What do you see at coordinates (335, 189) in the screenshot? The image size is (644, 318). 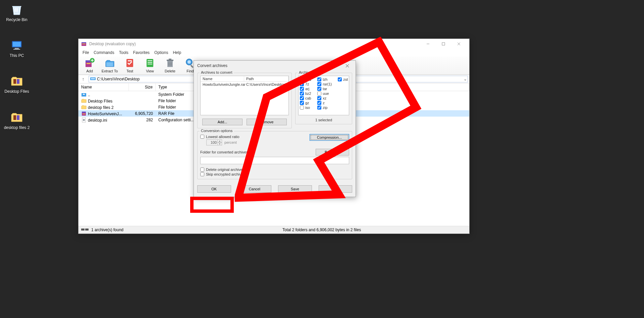 I see `help-button: Help` at bounding box center [335, 189].